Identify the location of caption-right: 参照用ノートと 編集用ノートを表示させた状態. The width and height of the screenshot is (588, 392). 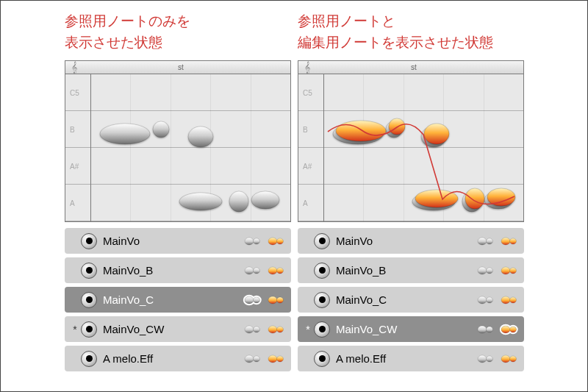
(395, 32).